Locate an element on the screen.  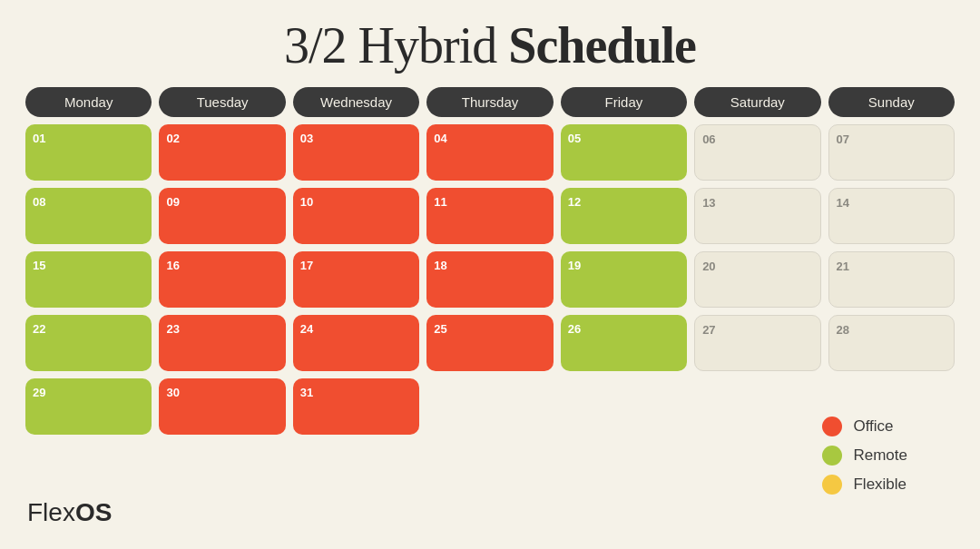
calendar-cell: 16 is located at coordinates (221, 279).